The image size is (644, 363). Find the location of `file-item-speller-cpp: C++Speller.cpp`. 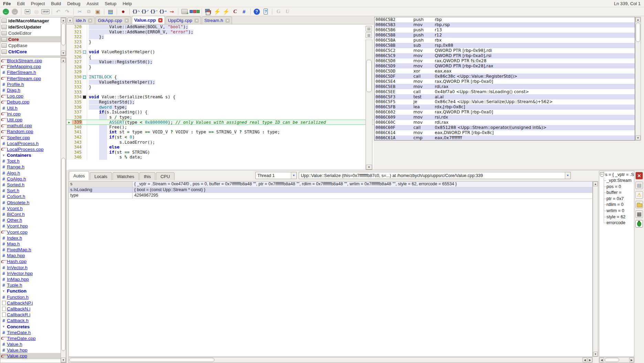

file-item-speller-cpp: C++Speller.cpp is located at coordinates (33, 138).